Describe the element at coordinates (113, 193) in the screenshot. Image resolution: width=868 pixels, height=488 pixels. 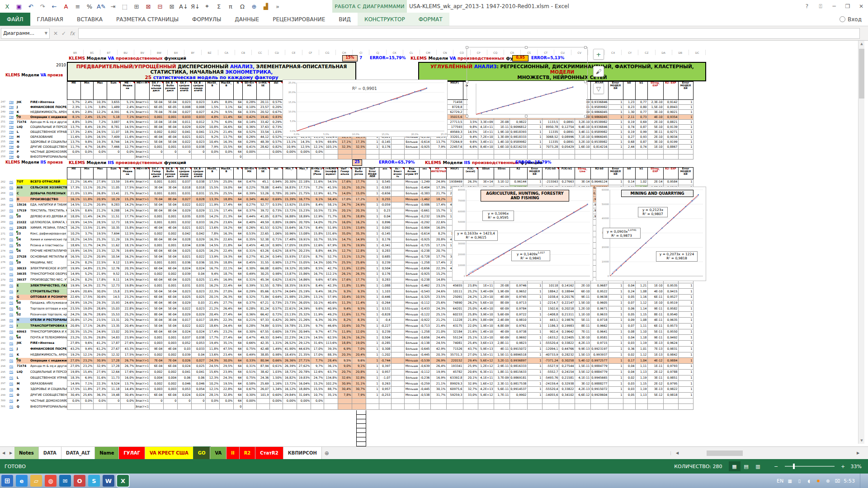
I see `cell: 13,41` at that location.